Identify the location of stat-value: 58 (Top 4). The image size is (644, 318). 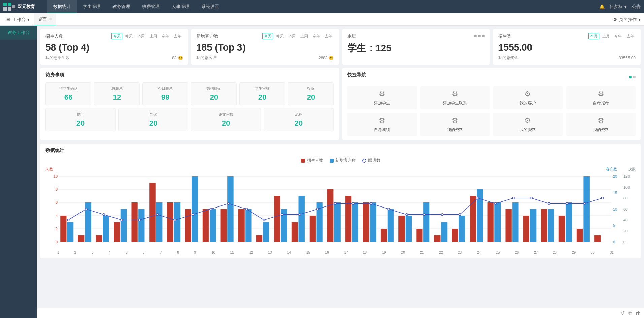
(114, 47).